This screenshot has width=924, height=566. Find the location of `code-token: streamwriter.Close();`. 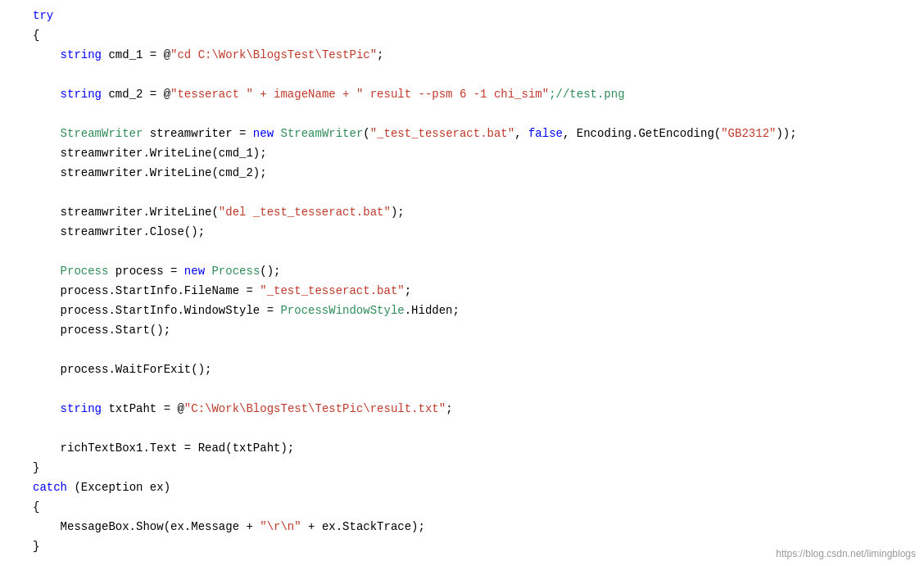

code-token: streamwriter.Close(); is located at coordinates (133, 232).